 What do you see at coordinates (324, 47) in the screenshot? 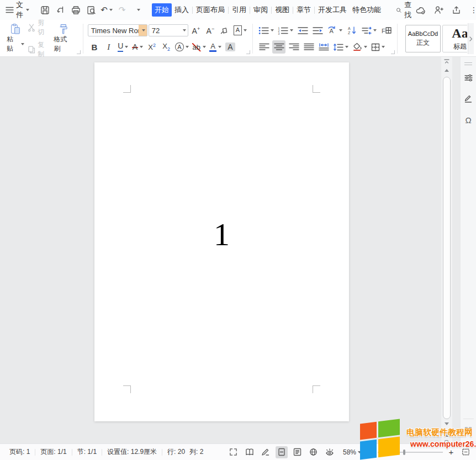
I see `distribute-icon` at bounding box center [324, 47].